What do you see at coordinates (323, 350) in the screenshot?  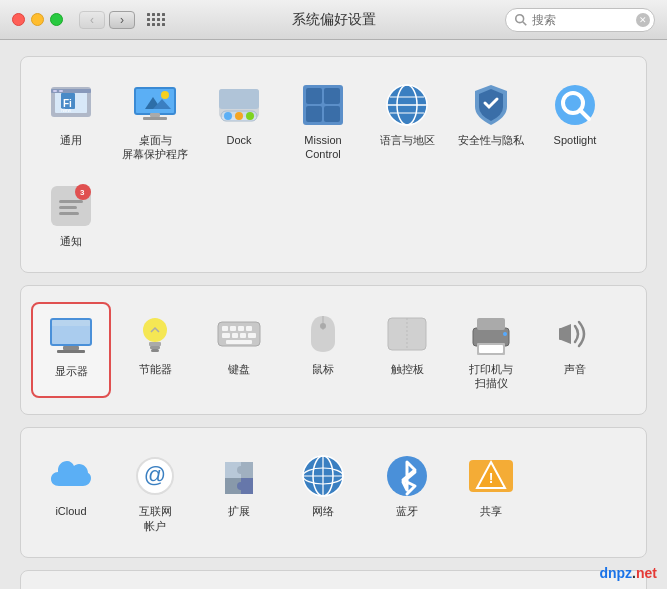 I see `pref-mouse: 鼠标` at bounding box center [323, 350].